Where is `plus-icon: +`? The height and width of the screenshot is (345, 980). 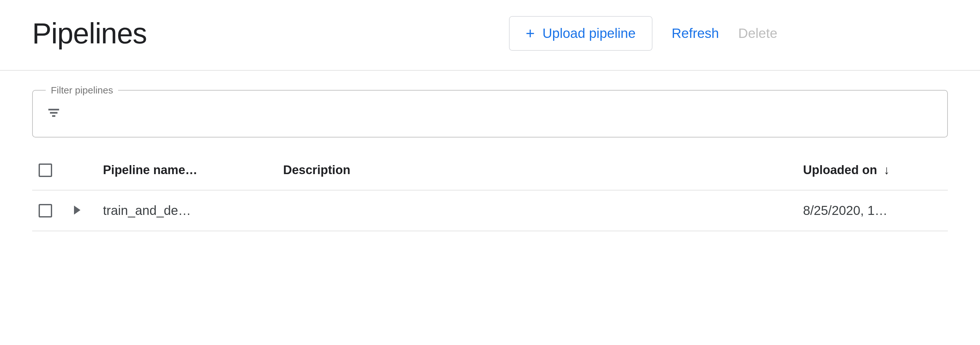
plus-icon: + is located at coordinates (530, 33).